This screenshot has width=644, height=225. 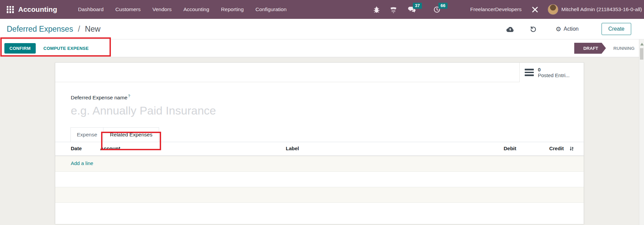 What do you see at coordinates (572, 149) in the screenshot?
I see `optional-columns-icon` at bounding box center [572, 149].